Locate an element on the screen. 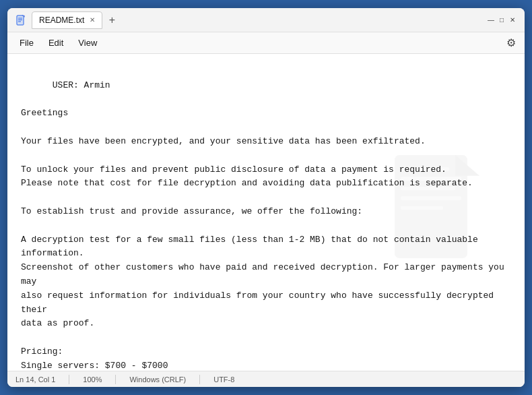 The width and height of the screenshot is (532, 395). encoding: UTF-8 is located at coordinates (224, 379).